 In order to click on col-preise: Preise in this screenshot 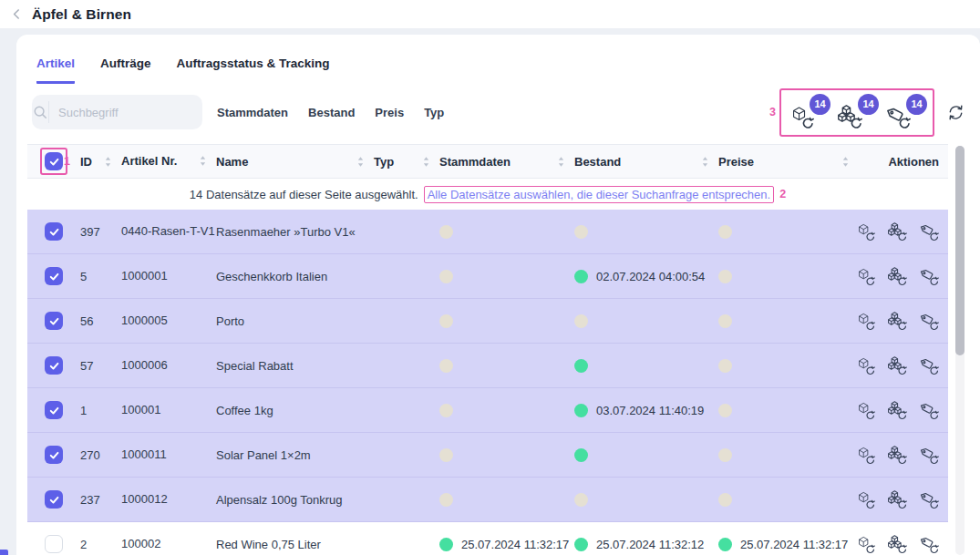, I will do `click(737, 162)`.